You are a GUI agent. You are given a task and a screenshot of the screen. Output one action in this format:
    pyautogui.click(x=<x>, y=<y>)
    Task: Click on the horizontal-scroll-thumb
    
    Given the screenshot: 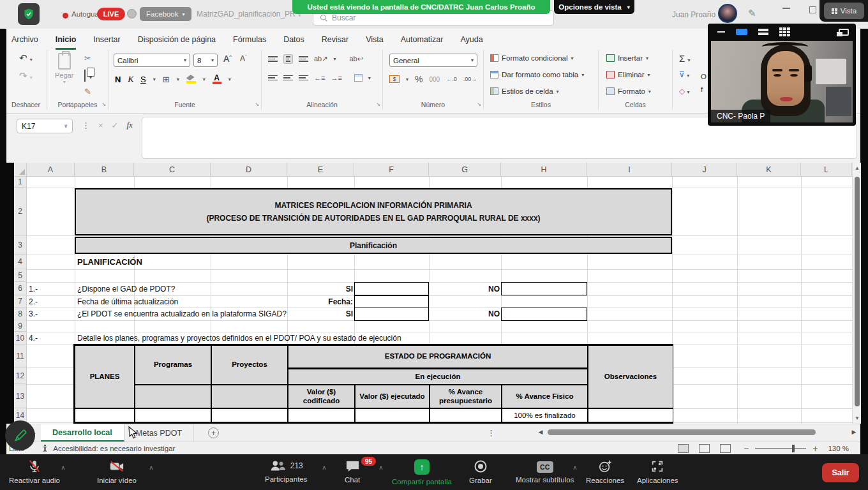 What is the action you would take?
    pyautogui.click(x=682, y=433)
    